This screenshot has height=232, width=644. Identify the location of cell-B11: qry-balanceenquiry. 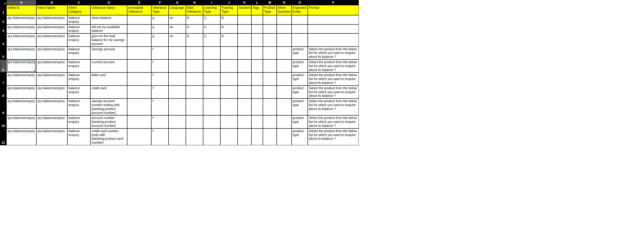
(52, 137).